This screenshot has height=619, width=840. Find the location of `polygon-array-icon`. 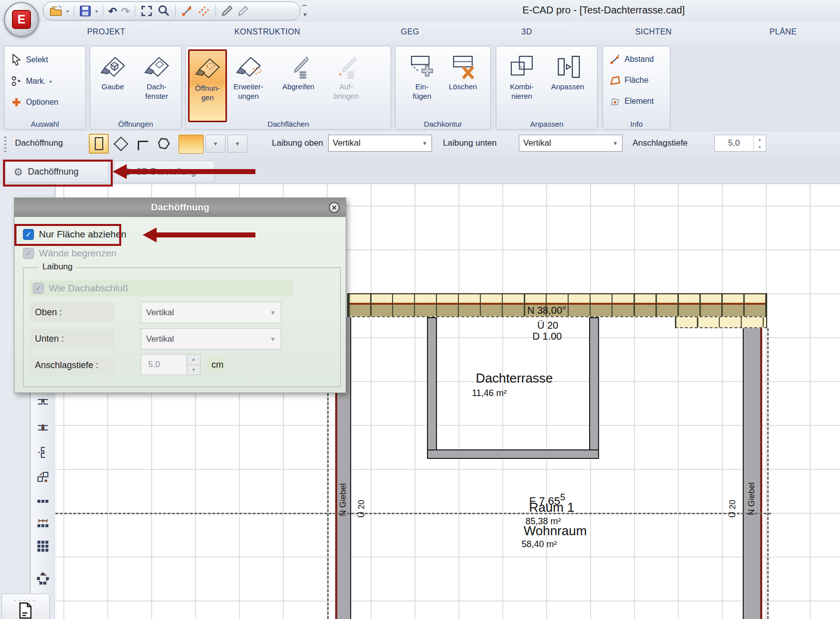

polygon-array-icon is located at coordinates (43, 580).